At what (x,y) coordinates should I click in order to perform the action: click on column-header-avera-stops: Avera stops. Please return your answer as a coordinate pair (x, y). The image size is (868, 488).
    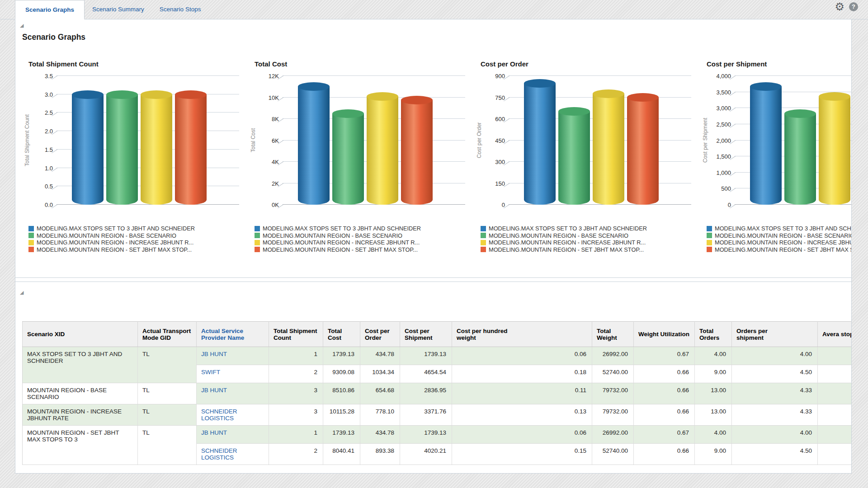
    Looking at the image, I should click on (835, 334).